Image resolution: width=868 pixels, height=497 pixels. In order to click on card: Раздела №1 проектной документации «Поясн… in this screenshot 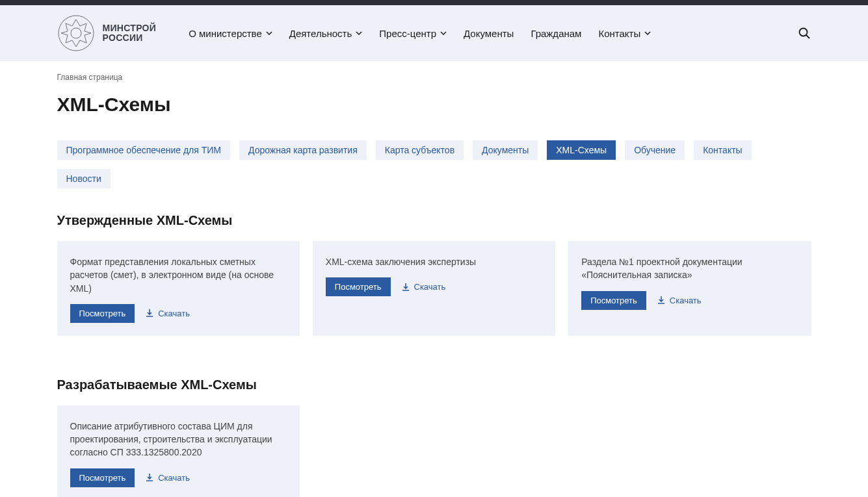, I will do `click(689, 288)`.